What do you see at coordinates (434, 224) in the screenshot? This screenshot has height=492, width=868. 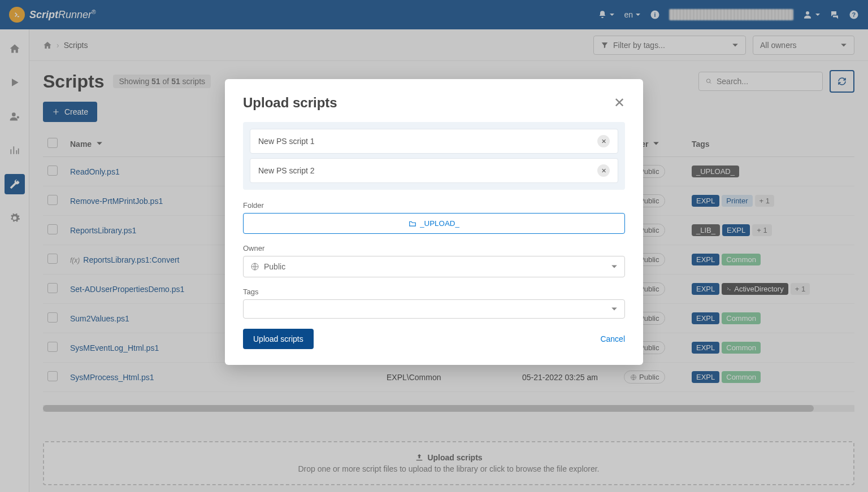 I see `folder-select-button: _UPLOAD_` at bounding box center [434, 224].